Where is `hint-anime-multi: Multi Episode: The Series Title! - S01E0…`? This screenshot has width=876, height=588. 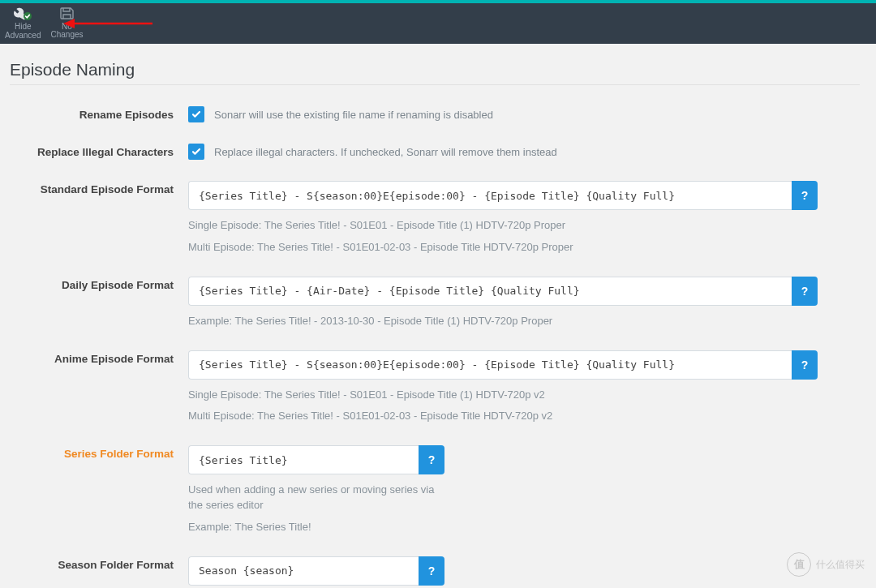
hint-anime-multi: Multi Episode: The Series Title! - S01E0… is located at coordinates (399, 417).